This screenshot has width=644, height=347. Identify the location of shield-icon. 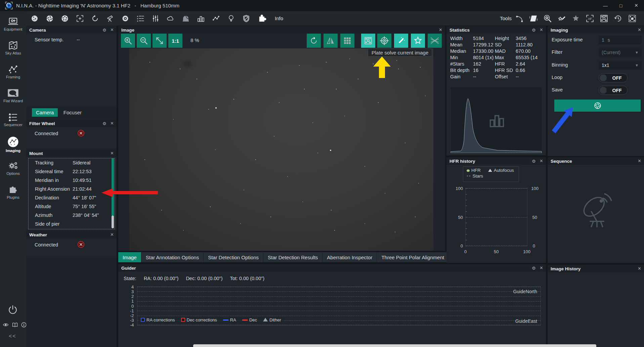
(246, 18).